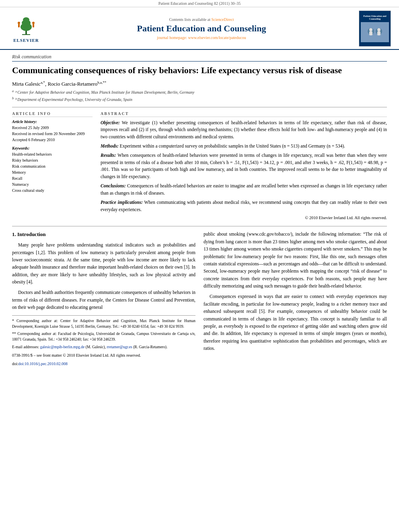 This screenshot has width=399, height=532. I want to click on history-received: Received 25 July 2009, so click(52, 128).